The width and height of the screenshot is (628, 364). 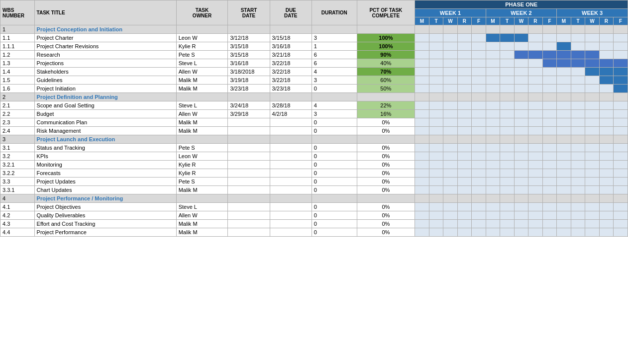 I want to click on wbs-cell: 1.6, so click(x=18, y=89).